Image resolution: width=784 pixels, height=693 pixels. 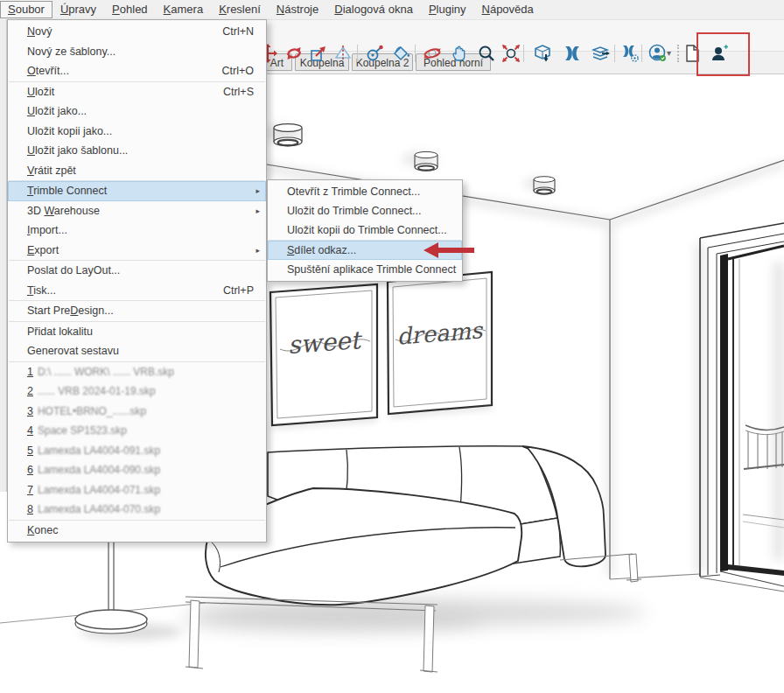 I want to click on menu-item-trimble-connect: Trimble Connect ▸, so click(x=136, y=191).